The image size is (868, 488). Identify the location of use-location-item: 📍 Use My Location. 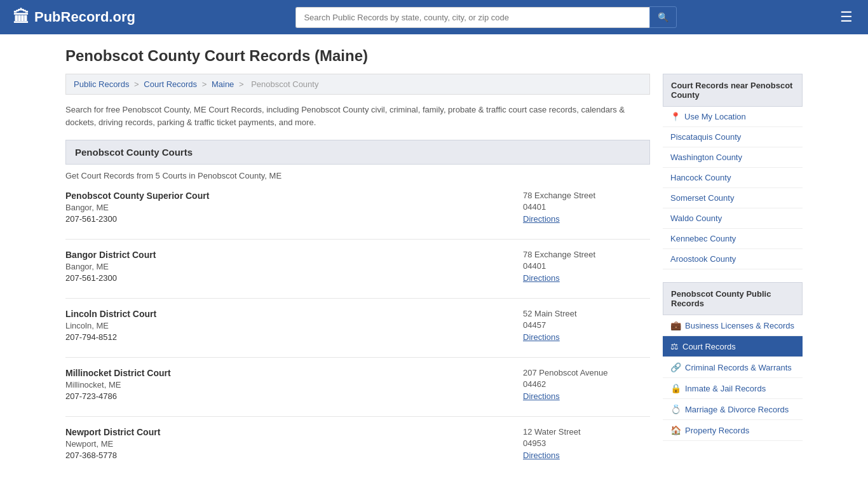
(733, 117).